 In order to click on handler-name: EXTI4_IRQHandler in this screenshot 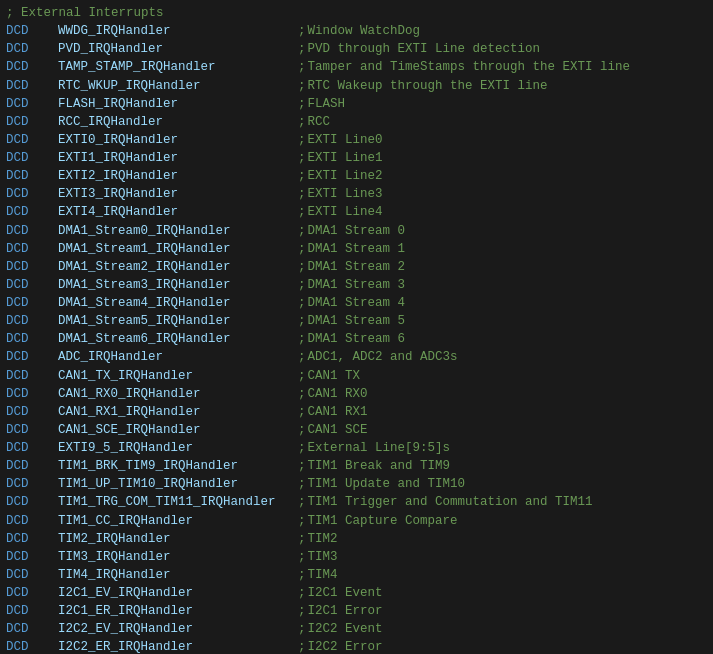, I will do `click(178, 212)`.